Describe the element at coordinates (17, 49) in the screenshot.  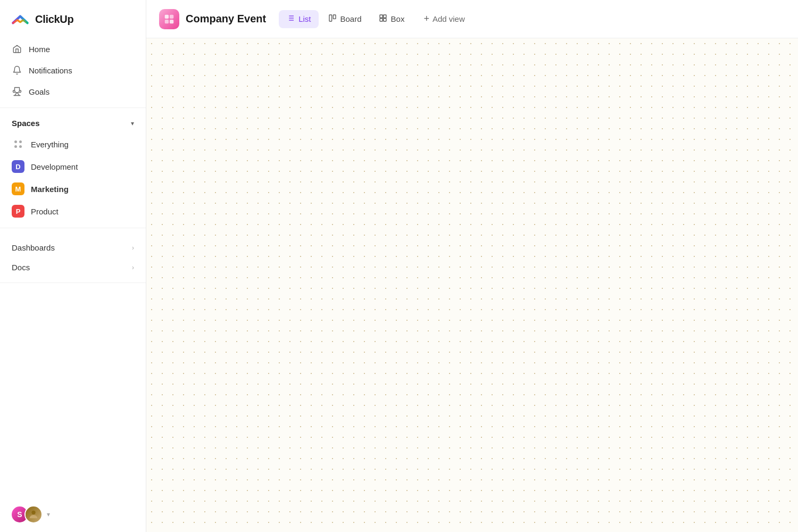
I see `home-icon` at that location.